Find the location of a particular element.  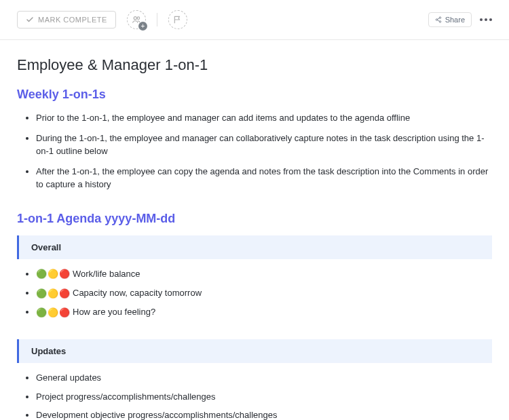

list-item: Project progress/accomplishments/challen… is located at coordinates (264, 397).